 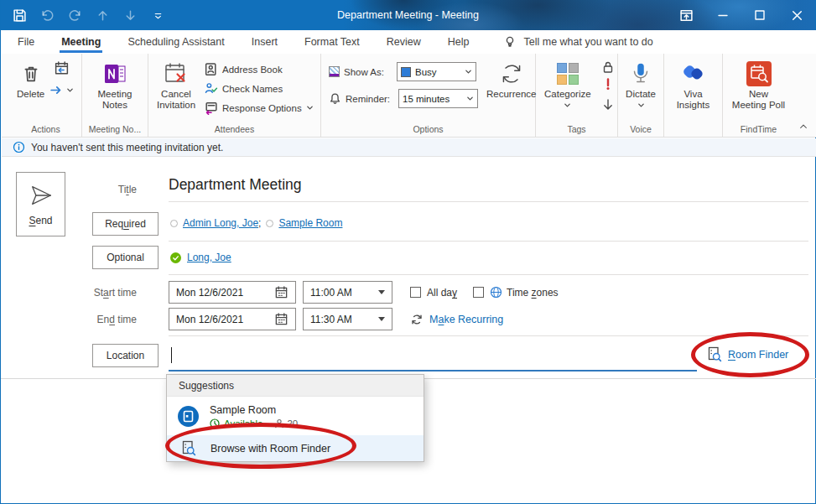 I want to click on address-book-button: Address Book, so click(x=258, y=69).